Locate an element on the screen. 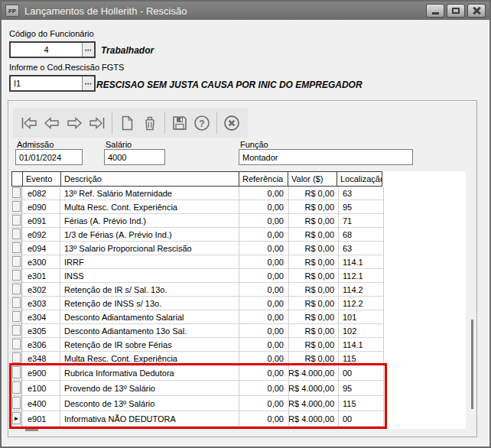 The height and width of the screenshot is (448, 491). column-header-localizacao: Localização is located at coordinates (359, 179).